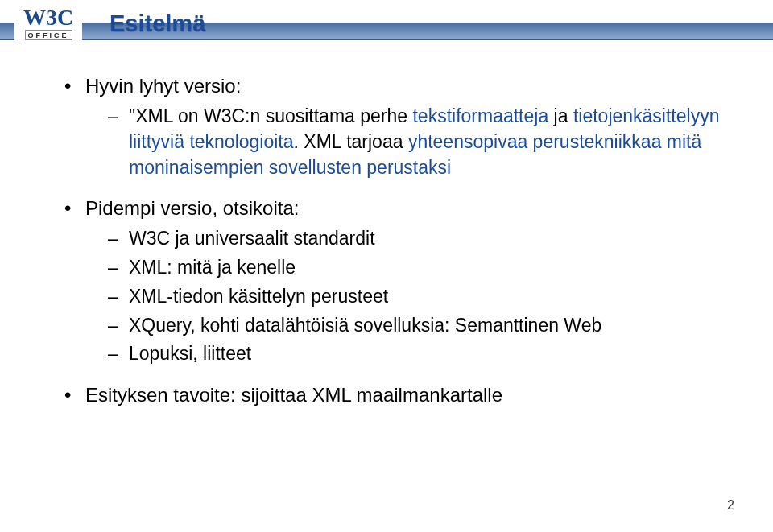 The height and width of the screenshot is (532, 773). I want to click on quote-part: ja, so click(560, 116).